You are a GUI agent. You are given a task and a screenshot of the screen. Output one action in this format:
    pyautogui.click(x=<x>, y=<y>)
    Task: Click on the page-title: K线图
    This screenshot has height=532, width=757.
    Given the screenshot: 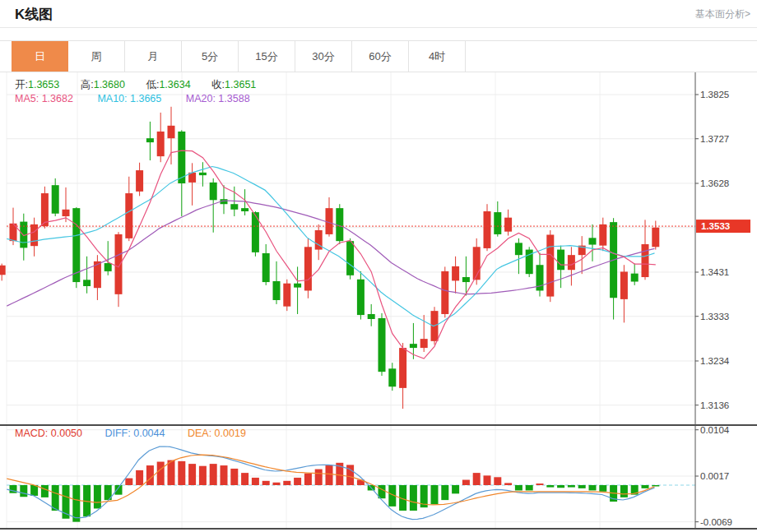 What is the action you would take?
    pyautogui.click(x=34, y=15)
    